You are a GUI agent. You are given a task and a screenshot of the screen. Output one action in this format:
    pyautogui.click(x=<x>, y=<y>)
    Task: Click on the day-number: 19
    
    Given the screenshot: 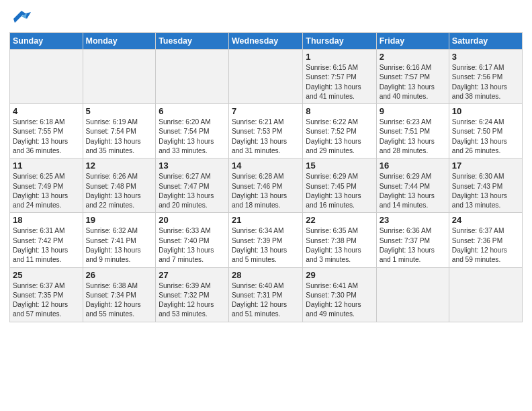 What is the action you would take?
    pyautogui.click(x=120, y=220)
    